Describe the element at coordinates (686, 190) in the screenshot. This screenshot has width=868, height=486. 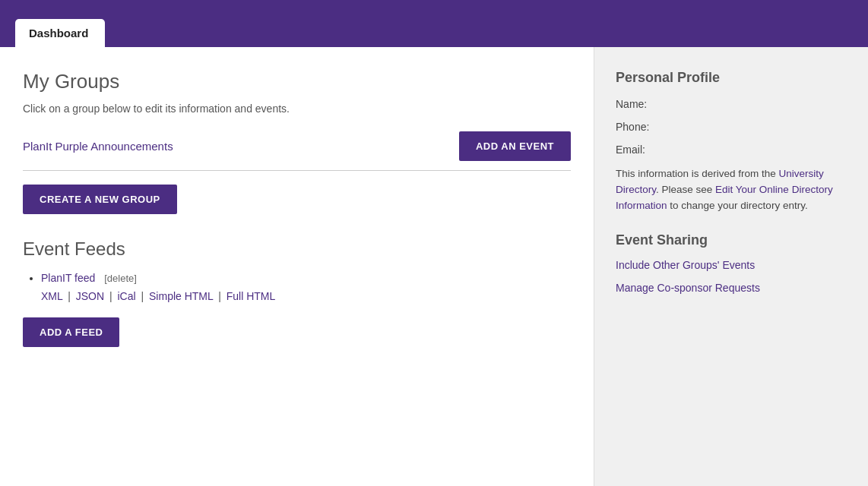
I see `profile-note-mid: . Please see` at that location.